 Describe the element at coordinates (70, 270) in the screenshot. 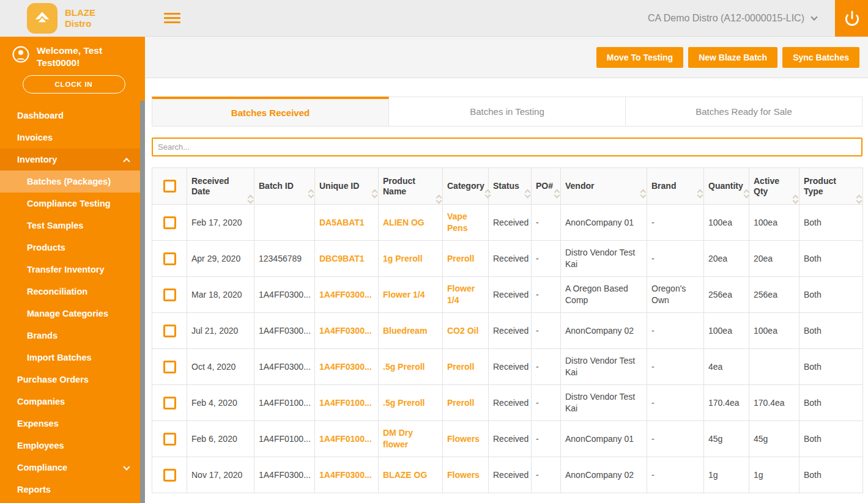

I see `sidebar-item-transfer-inventory: Transfer Inventory` at that location.